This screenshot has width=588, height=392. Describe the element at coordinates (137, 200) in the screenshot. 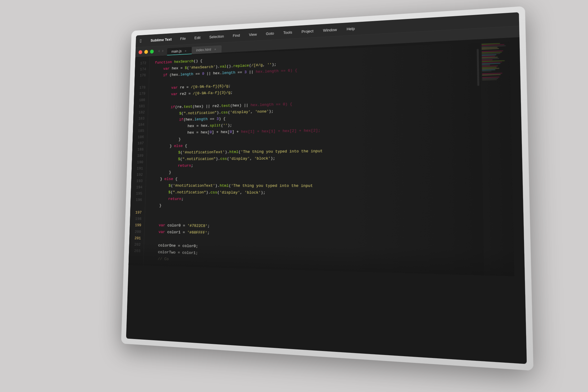

I see `ln-196: 196` at that location.